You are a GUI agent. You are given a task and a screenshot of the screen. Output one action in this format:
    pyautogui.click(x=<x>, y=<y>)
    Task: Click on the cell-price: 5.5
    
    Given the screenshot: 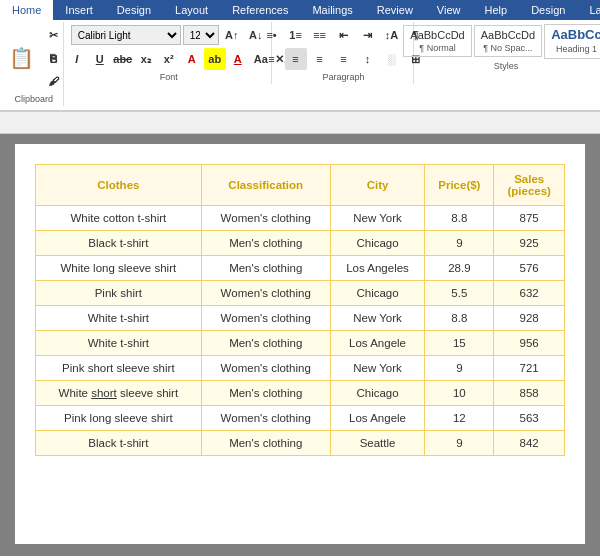 What is the action you would take?
    pyautogui.click(x=460, y=294)
    